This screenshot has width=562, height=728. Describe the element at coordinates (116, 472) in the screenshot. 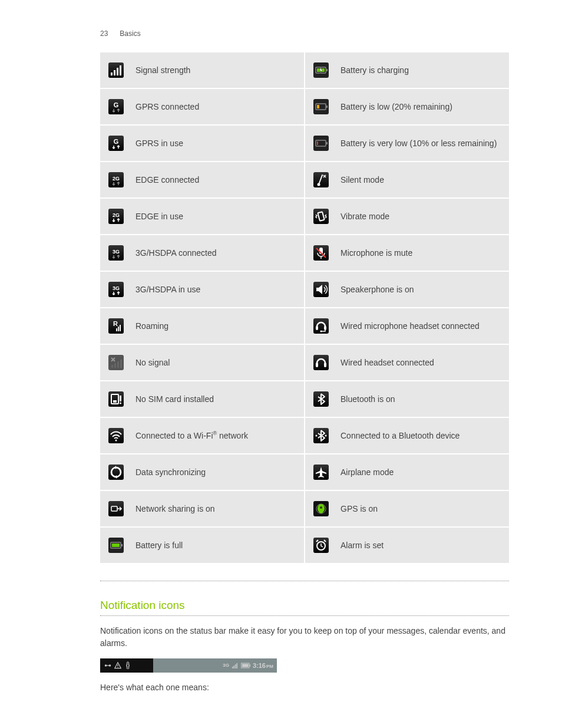

I see `data-sync-icon` at that location.